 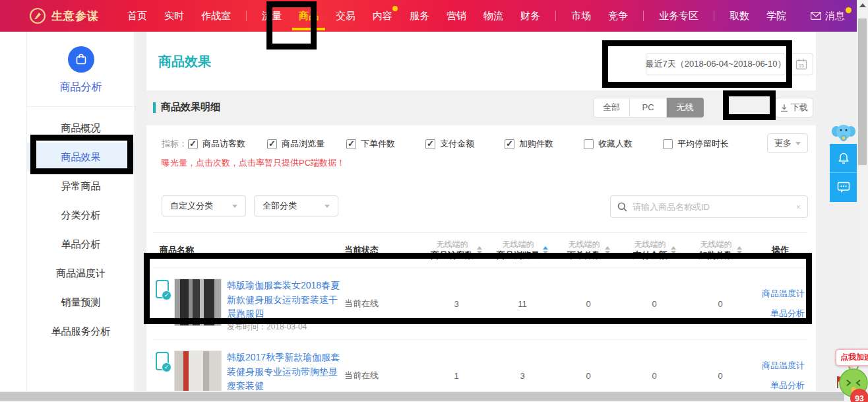 I want to click on download-button: 下载, so click(x=794, y=108).